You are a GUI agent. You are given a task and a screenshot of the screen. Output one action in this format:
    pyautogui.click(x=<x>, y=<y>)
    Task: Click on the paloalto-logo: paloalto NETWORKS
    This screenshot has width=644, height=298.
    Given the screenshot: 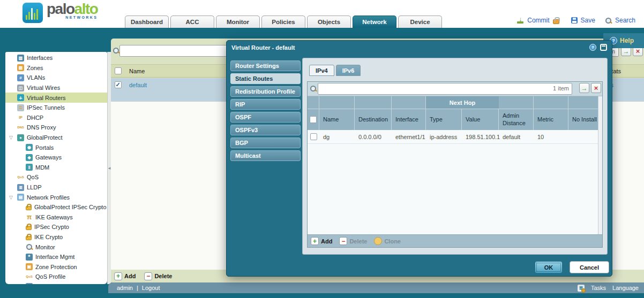 What is the action you would take?
    pyautogui.click(x=60, y=13)
    